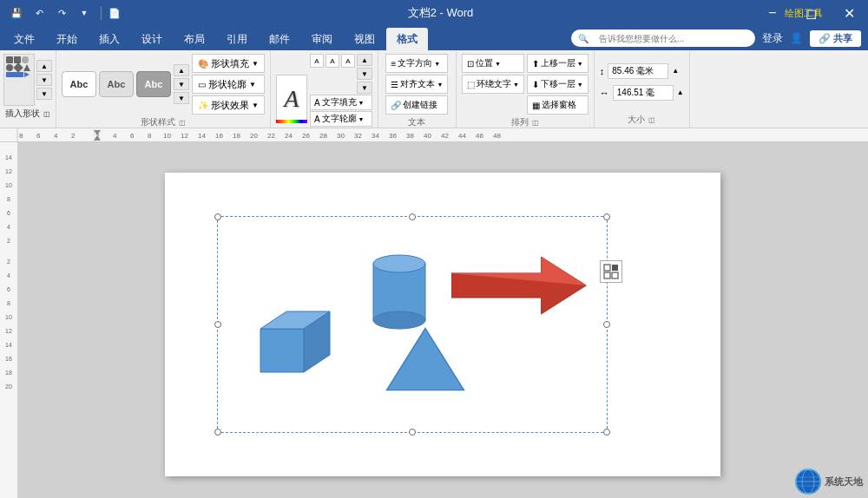 The height and width of the screenshot is (498, 868). I want to click on width-input, so click(643, 93).